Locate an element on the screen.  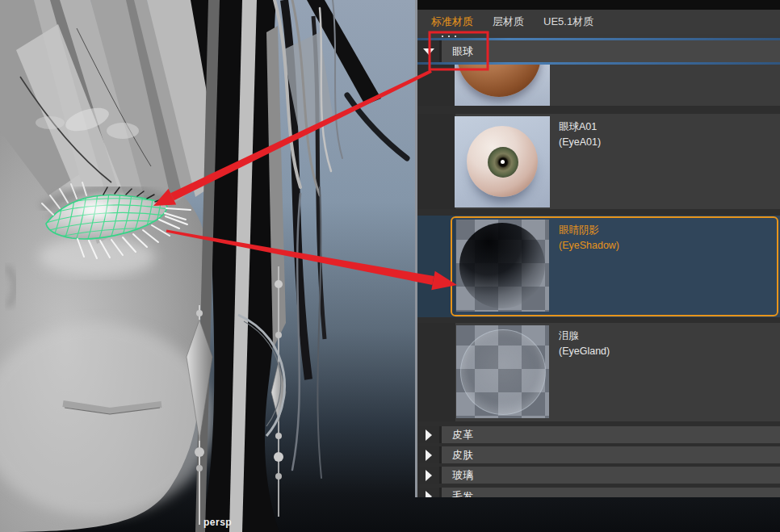
shadow-sphere-thumbnail is located at coordinates (502, 266).